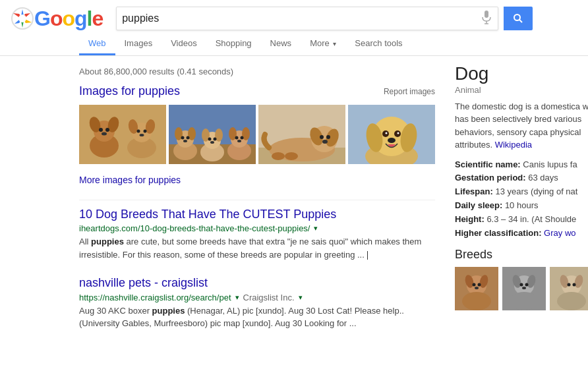 This screenshot has width=588, height=371. What do you see at coordinates (269, 298) in the screenshot?
I see `result-source-2: Craigslist Inc.` at bounding box center [269, 298].